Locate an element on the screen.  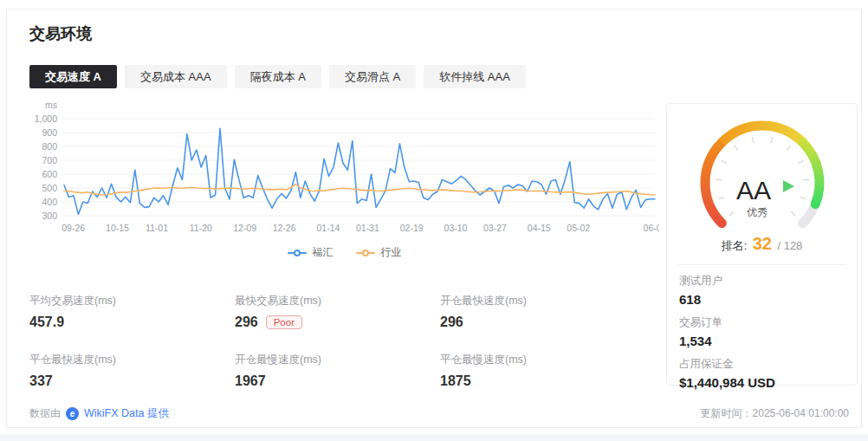
stat-number: 457.9 is located at coordinates (47, 322).